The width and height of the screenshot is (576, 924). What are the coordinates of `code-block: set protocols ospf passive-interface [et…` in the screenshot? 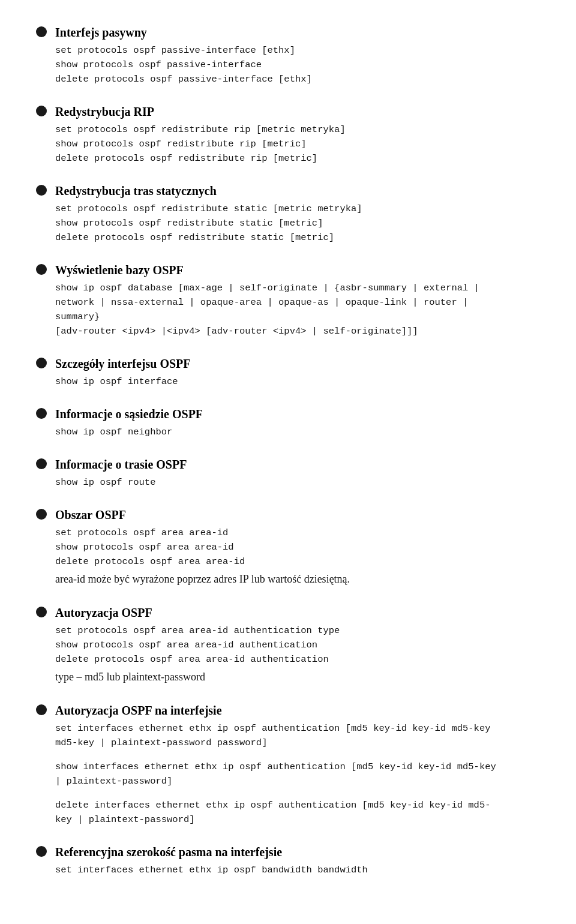 It's located at (301, 65).